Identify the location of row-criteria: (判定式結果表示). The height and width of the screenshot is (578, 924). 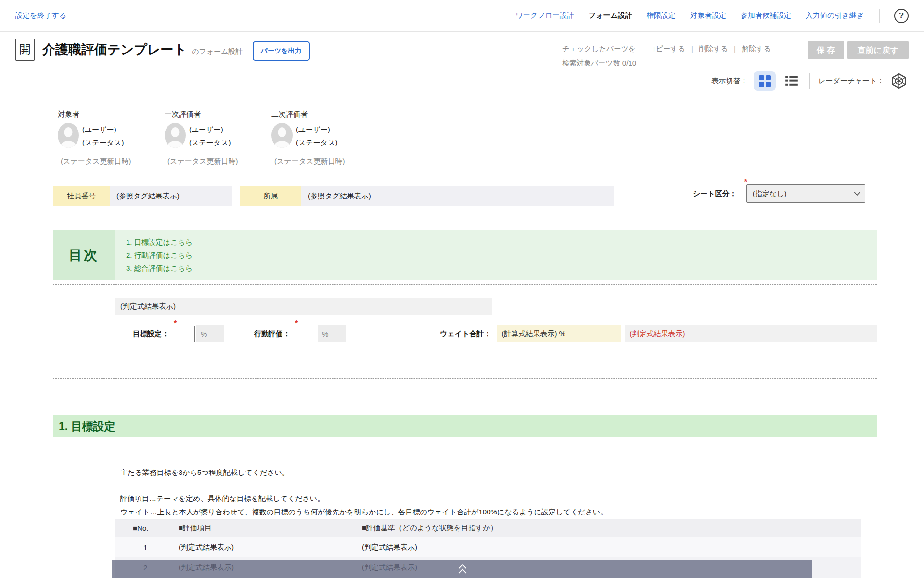
(612, 547).